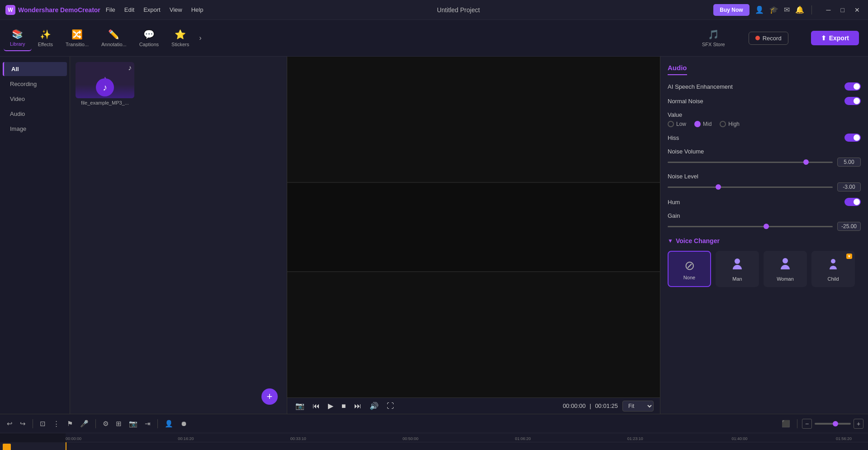 This screenshot has height=450, width=868. Describe the element at coordinates (829, 10) in the screenshot. I see `minimize-button: ─` at that location.